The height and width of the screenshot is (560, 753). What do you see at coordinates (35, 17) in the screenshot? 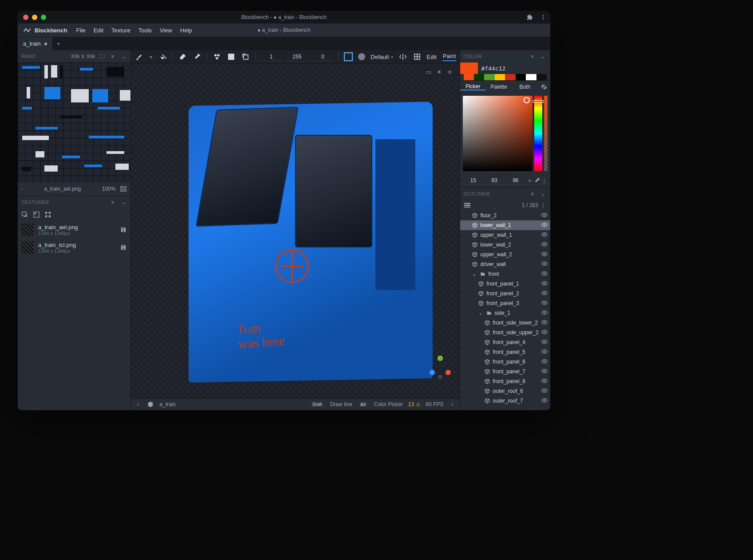
I see `minimize-window-button` at bounding box center [35, 17].